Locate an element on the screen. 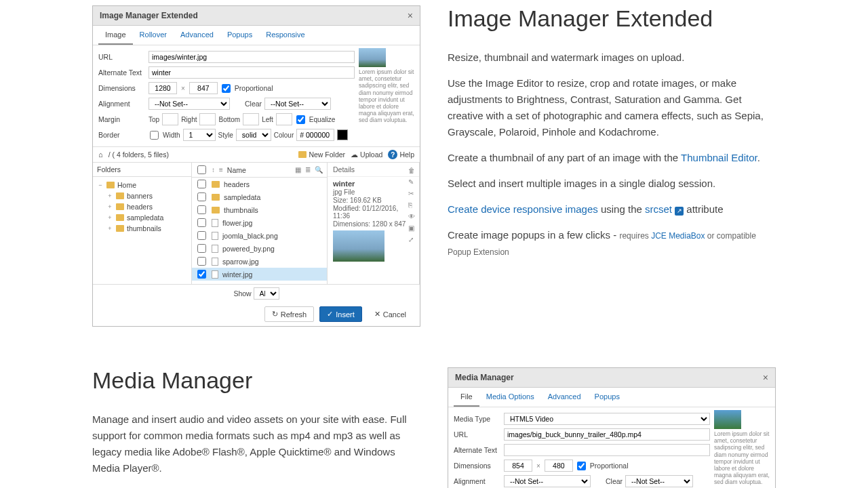 The width and height of the screenshot is (868, 488). margin-bottom-input is located at coordinates (251, 119).